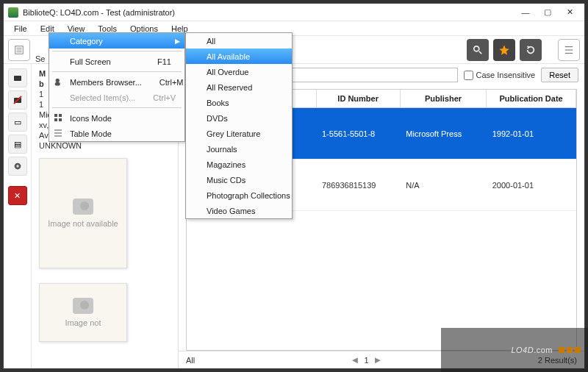 This screenshot has height=372, width=588. Describe the element at coordinates (560, 75) in the screenshot. I see `reset-button: Reset` at that location.